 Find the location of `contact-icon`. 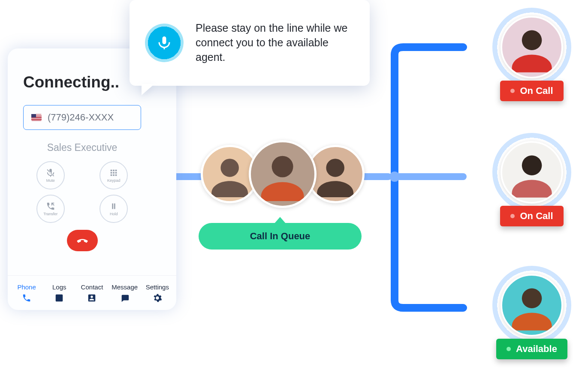

contact-icon is located at coordinates (92, 298).